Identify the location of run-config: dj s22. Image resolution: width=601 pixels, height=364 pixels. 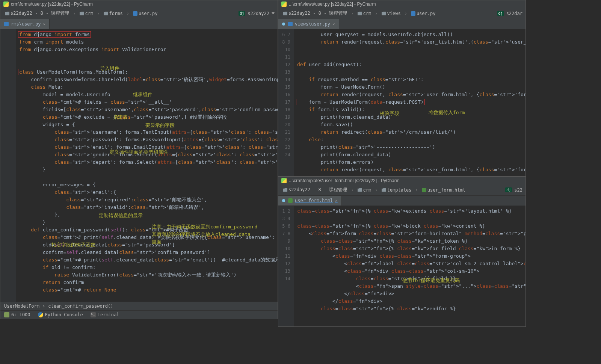
(514, 190).